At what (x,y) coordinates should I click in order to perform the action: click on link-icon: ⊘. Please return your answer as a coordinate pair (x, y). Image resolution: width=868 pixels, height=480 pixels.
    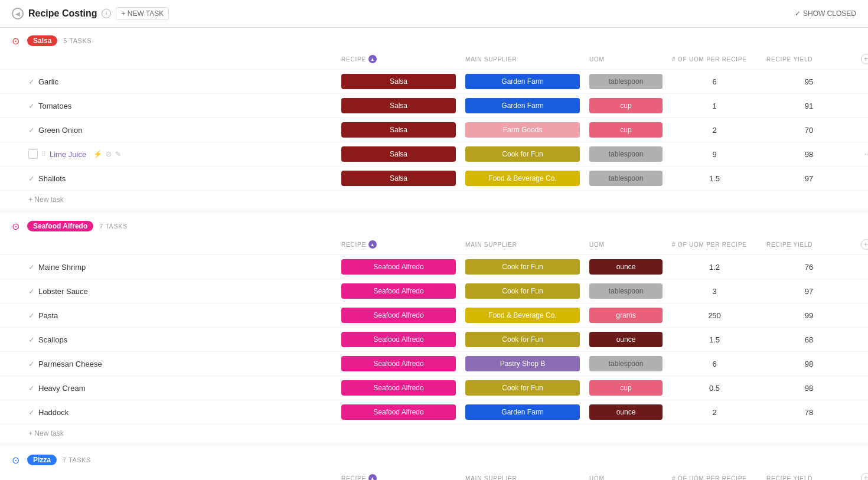
    Looking at the image, I should click on (109, 154).